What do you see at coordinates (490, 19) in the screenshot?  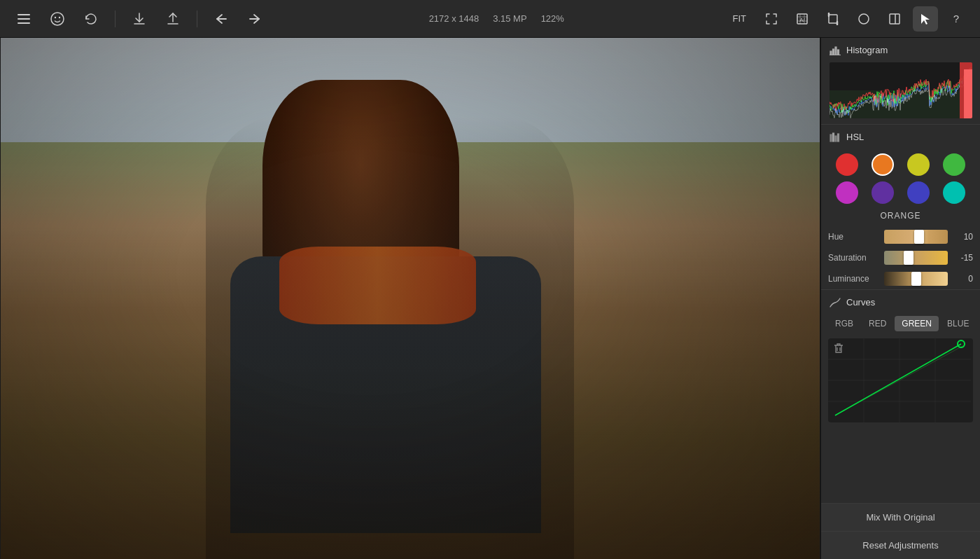 I see `toolbar: 2172 x 1448 3.15 MP 122% FIT A/` at bounding box center [490, 19].